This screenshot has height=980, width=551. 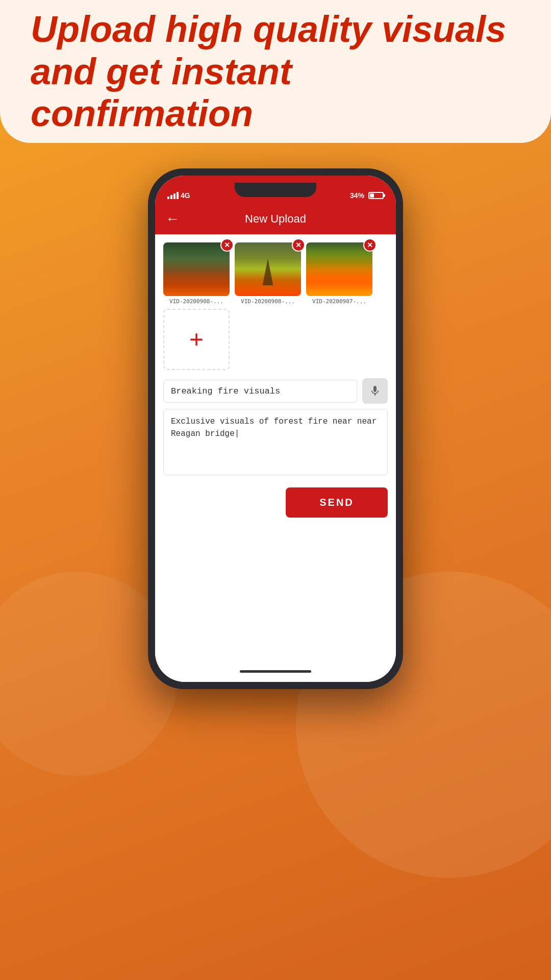 What do you see at coordinates (339, 273) in the screenshot?
I see `media-item-3: ✕ VID-20200907-...` at bounding box center [339, 273].